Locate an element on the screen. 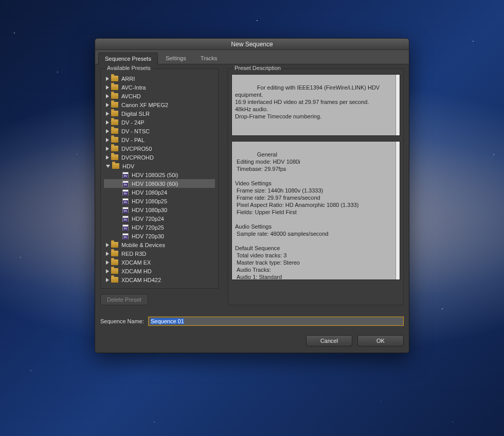 This screenshot has width=504, height=436. preset-folder-label: DV - NTSC is located at coordinates (136, 131).